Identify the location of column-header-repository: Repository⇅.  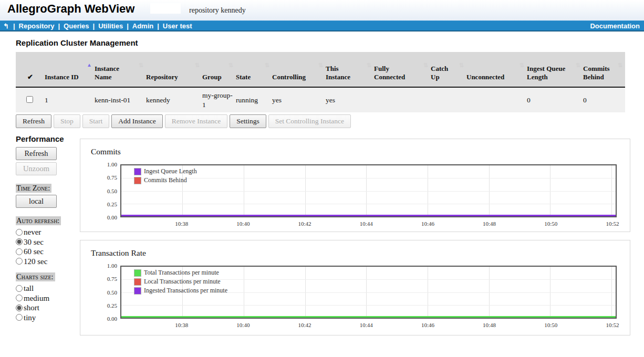
(174, 69).